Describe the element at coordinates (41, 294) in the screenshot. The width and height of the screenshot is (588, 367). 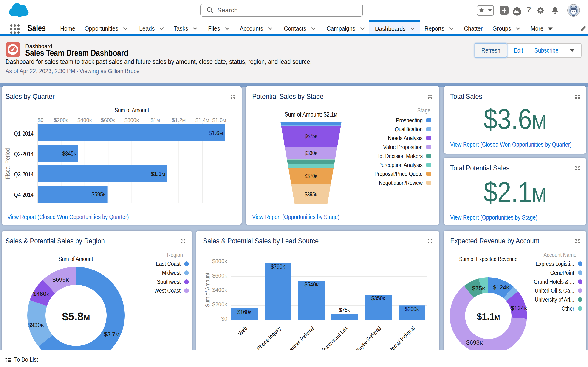
I see `svg-text: $460K` at that location.